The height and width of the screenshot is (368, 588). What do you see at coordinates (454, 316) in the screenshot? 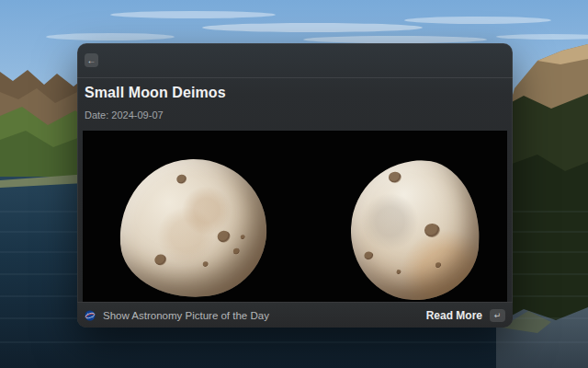
I see `read-more-button: Read More` at bounding box center [454, 316].